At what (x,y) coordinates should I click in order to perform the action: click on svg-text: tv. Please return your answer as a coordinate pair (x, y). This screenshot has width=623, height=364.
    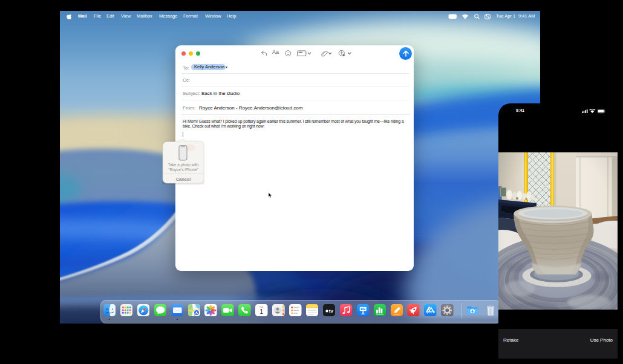
    Looking at the image, I should click on (331, 311).